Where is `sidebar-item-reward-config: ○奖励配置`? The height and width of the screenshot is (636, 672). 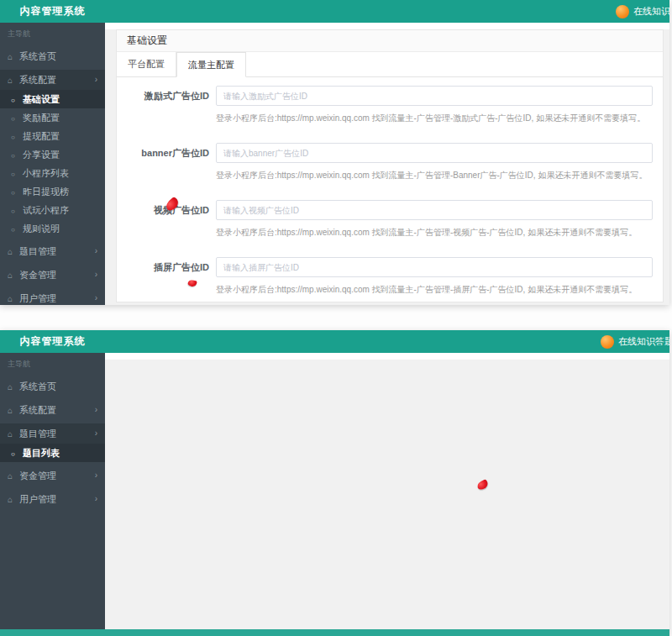 sidebar-item-reward-config: ○奖励配置 is located at coordinates (52, 118).